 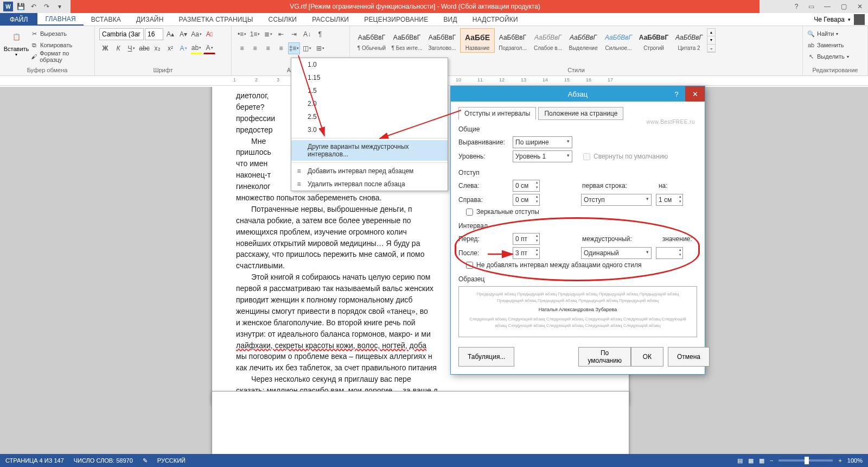 What do you see at coordinates (320, 34) in the screenshot?
I see `show-marks-icon: ¶` at bounding box center [320, 34].